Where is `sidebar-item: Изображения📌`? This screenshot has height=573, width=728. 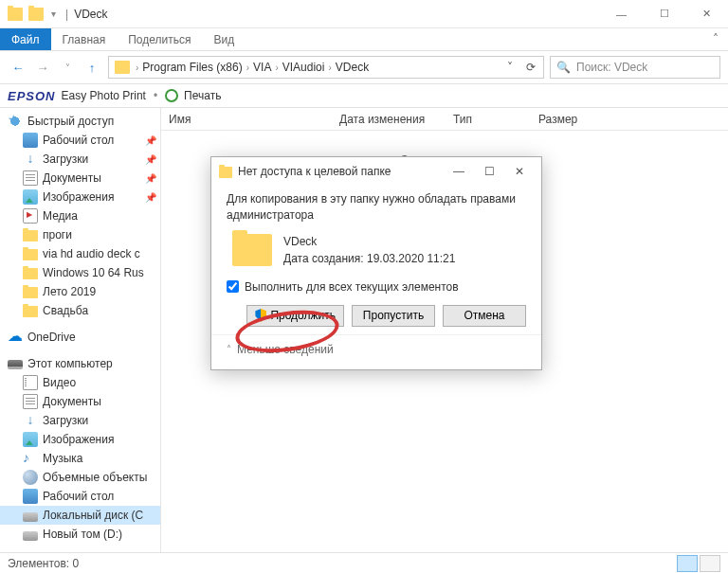
sidebar-item: Изображения📌 is located at coordinates (80, 197).